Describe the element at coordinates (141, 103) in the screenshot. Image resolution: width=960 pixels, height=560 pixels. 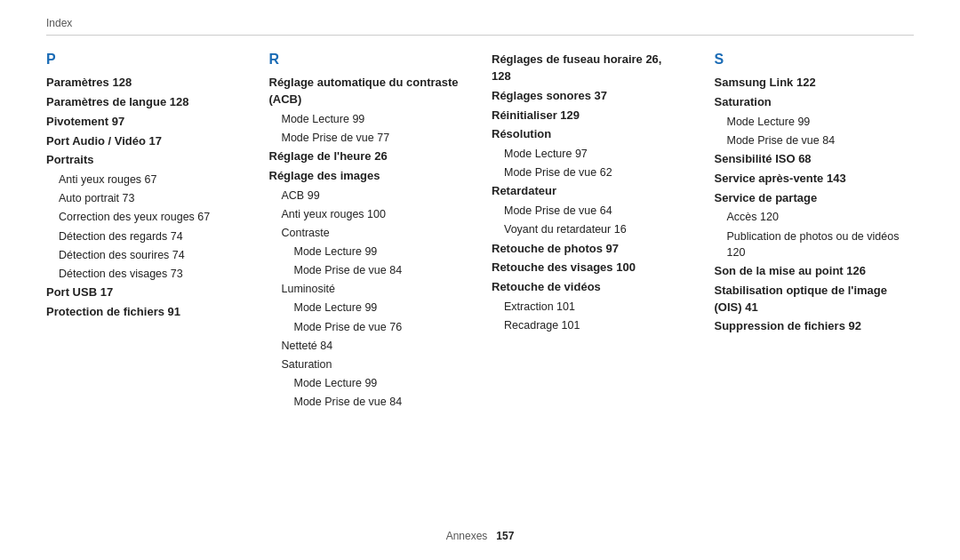
I see `entry-0-1: Paramètres de langue 128` at that location.